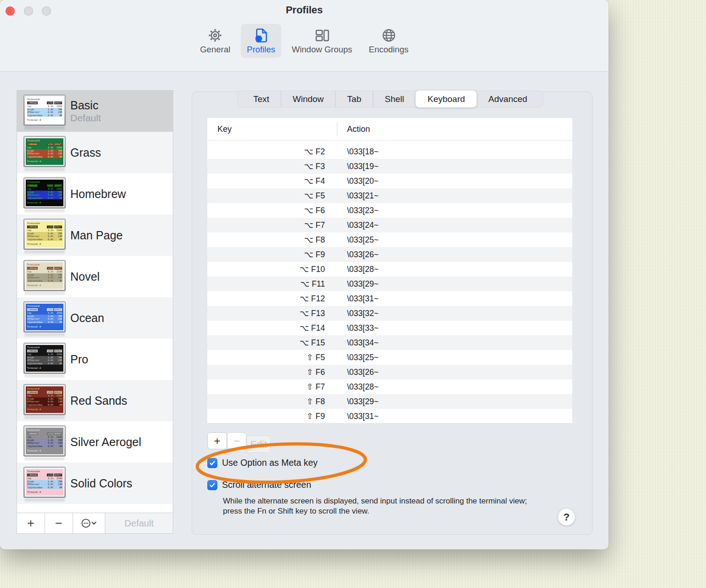  Describe the element at coordinates (95, 277) in the screenshot. I see `profile-list-item-novel: Terminal# COMMAND%CPURPRVT top4.1%231KXc…` at that location.